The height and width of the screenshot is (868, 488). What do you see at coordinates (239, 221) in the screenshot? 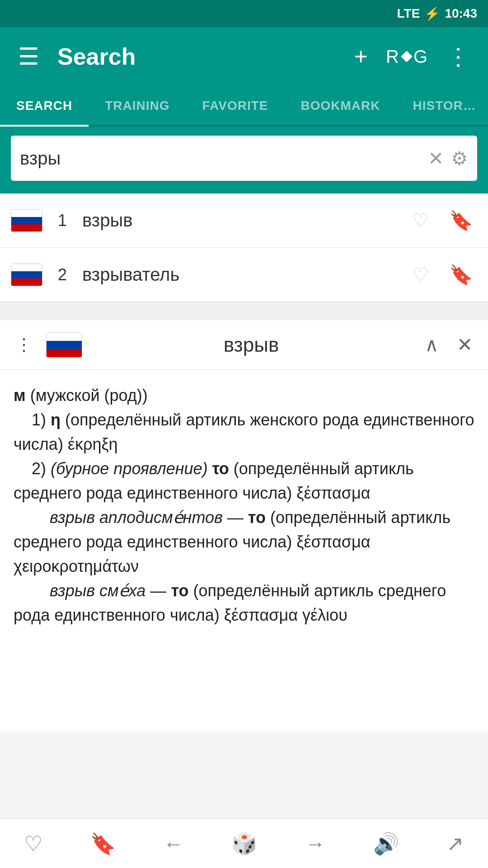
I see `result-word-1: взрыв` at bounding box center [239, 221].